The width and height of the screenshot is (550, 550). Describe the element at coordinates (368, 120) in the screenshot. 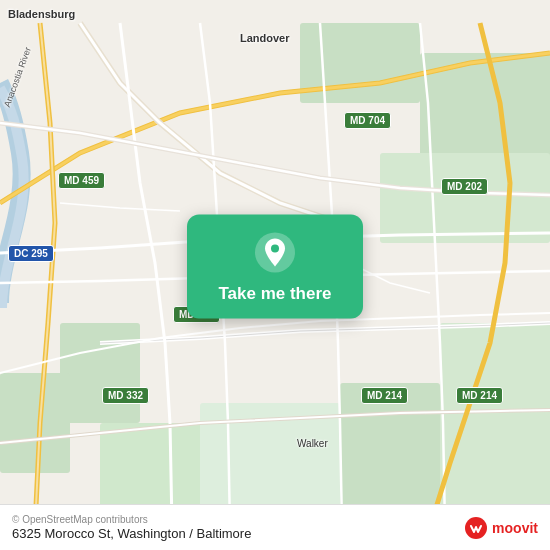

I see `shield-md704-top: MD 704` at that location.